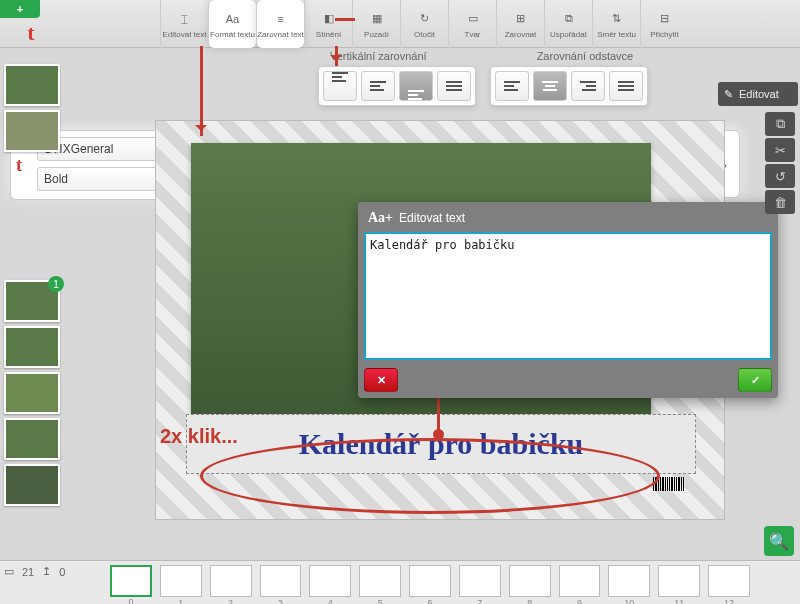  Describe the element at coordinates (629, 581) in the screenshot. I see `page-thumb: 10` at that location.